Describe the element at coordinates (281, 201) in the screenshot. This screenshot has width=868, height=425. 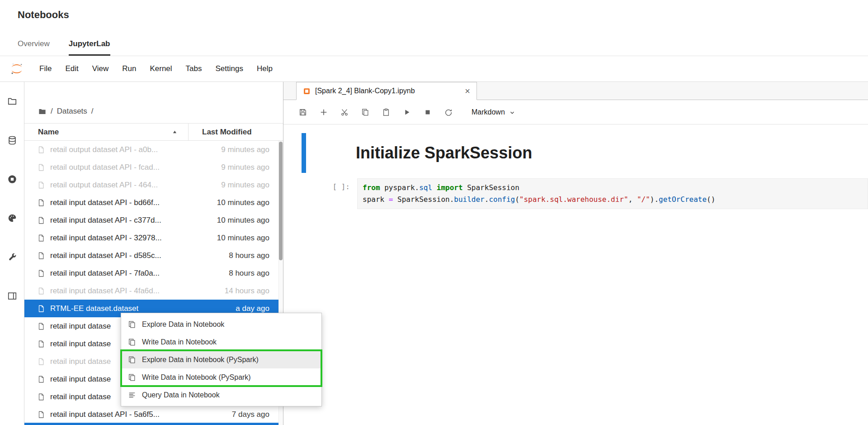
I see `scrollbar-thumb` at that location.